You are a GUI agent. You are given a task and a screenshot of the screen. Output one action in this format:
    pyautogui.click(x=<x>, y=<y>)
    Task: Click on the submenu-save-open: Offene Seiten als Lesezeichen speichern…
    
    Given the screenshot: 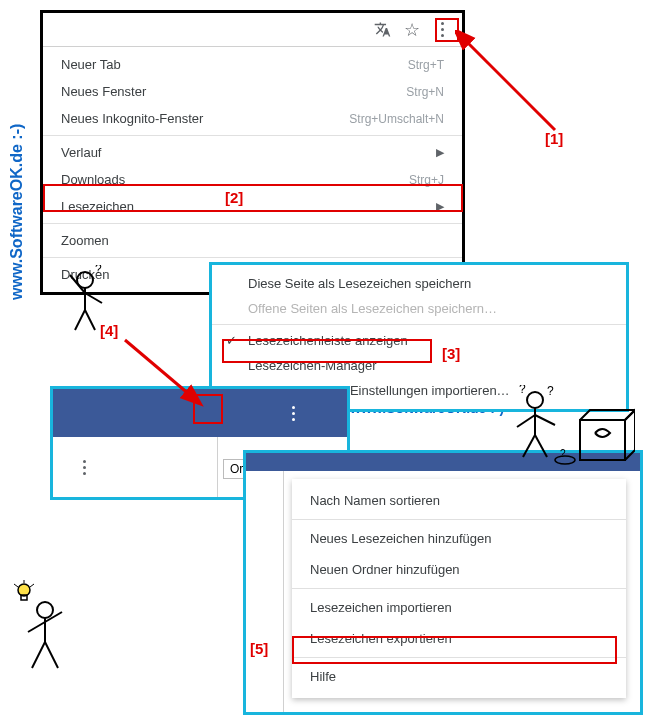 What is the action you would take?
    pyautogui.click(x=419, y=308)
    